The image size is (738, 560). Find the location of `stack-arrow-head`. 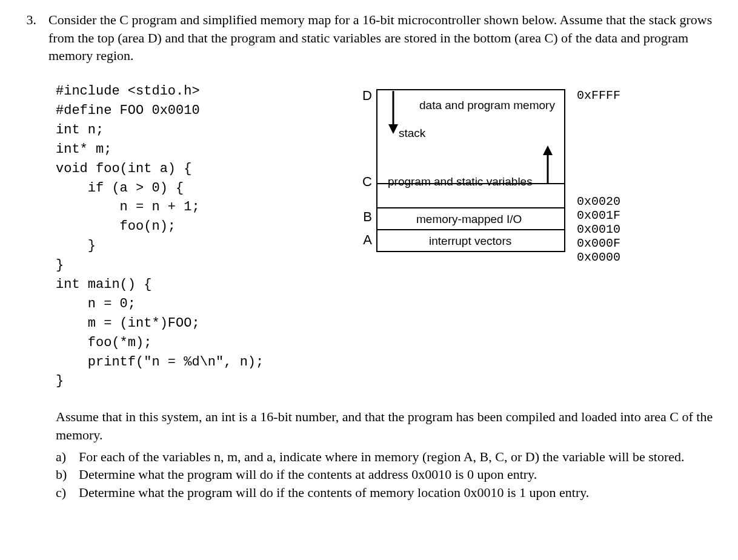

stack-arrow-head is located at coordinates (393, 129).